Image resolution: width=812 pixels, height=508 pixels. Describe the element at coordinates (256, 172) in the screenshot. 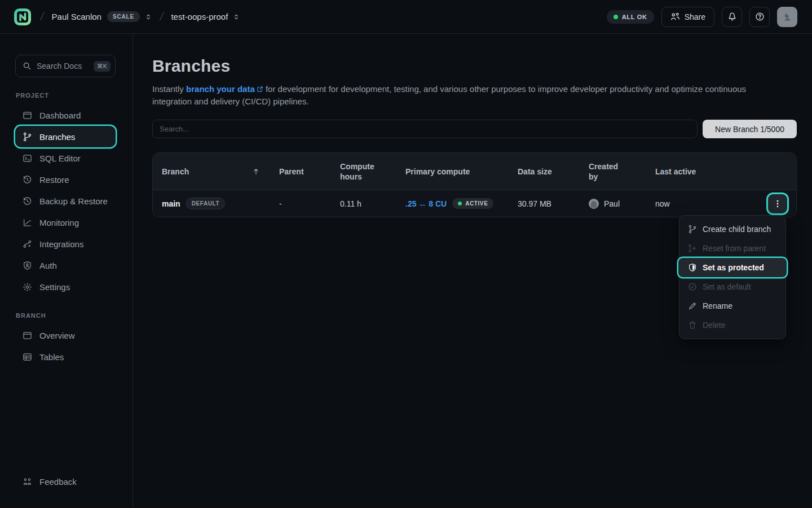

I see `sort-ascending-icon` at that location.